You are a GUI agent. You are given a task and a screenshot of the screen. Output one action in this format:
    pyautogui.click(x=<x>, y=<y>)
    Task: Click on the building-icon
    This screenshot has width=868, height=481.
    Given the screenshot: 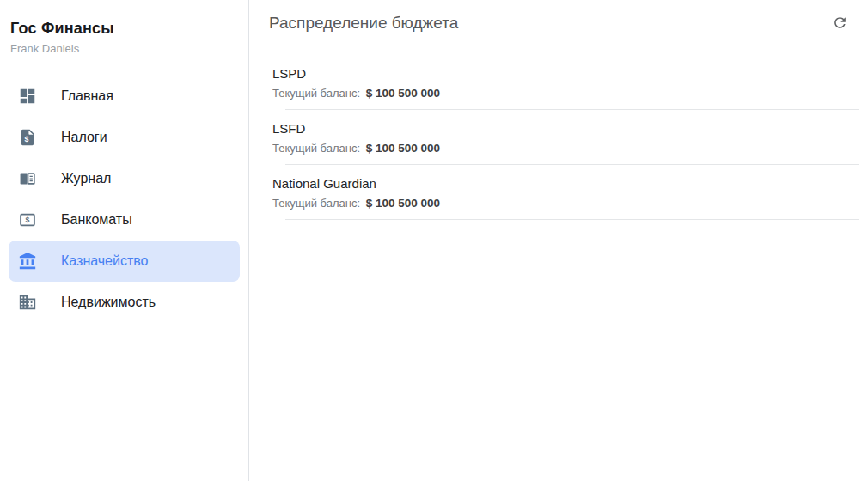 What is the action you would take?
    pyautogui.click(x=28, y=302)
    